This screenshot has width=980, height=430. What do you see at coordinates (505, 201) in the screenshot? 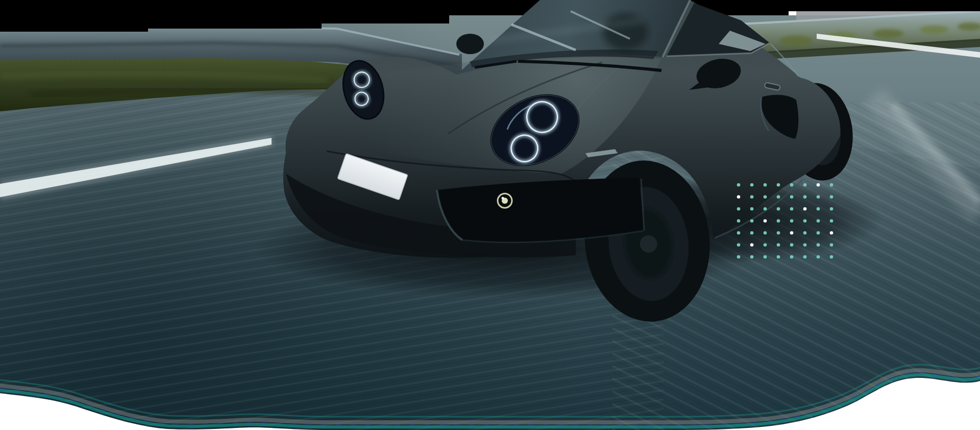
I see `fog-light` at bounding box center [505, 201].